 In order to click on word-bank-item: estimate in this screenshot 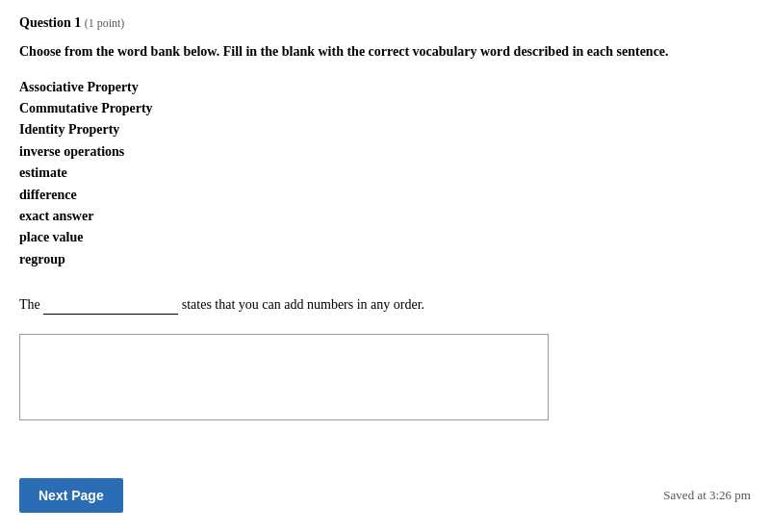, I will do `click(385, 173)`.